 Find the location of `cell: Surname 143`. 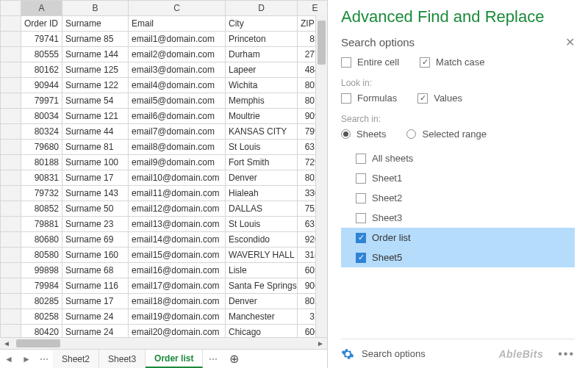

cell: Surname 143 is located at coordinates (96, 194).